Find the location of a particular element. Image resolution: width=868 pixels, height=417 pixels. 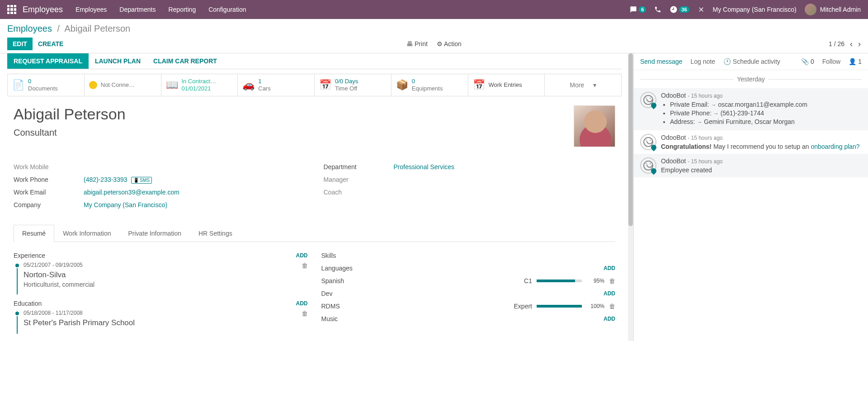

add-music-button: ADD is located at coordinates (609, 319).